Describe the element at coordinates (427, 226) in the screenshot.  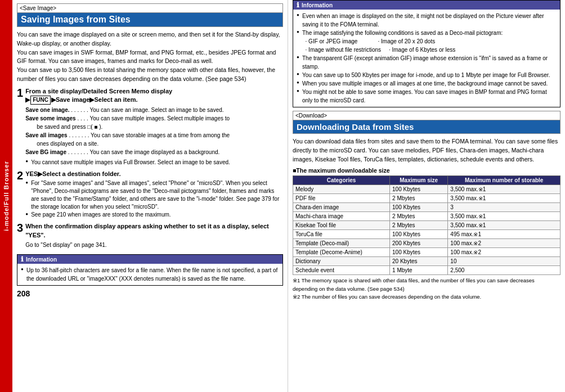
I see `table-row: Kisekae Tool file2 Mbytes3,500 max.※1` at that location.